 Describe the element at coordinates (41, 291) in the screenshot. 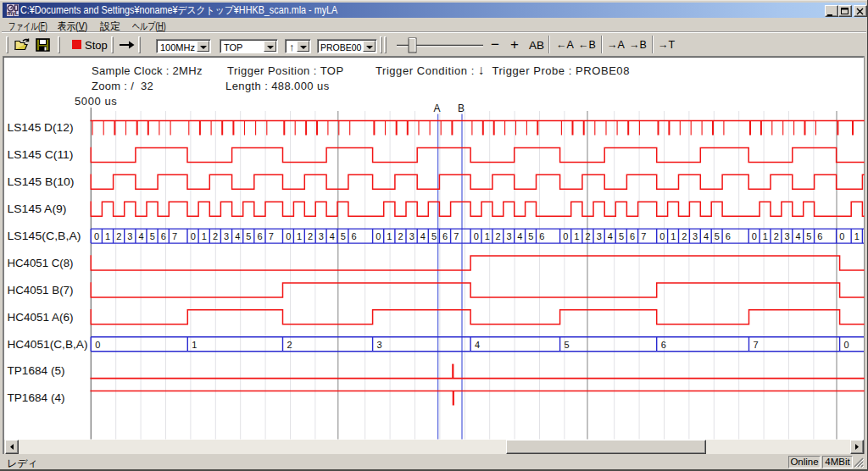

I see `svg-text: HC4051 B(7)` at that location.